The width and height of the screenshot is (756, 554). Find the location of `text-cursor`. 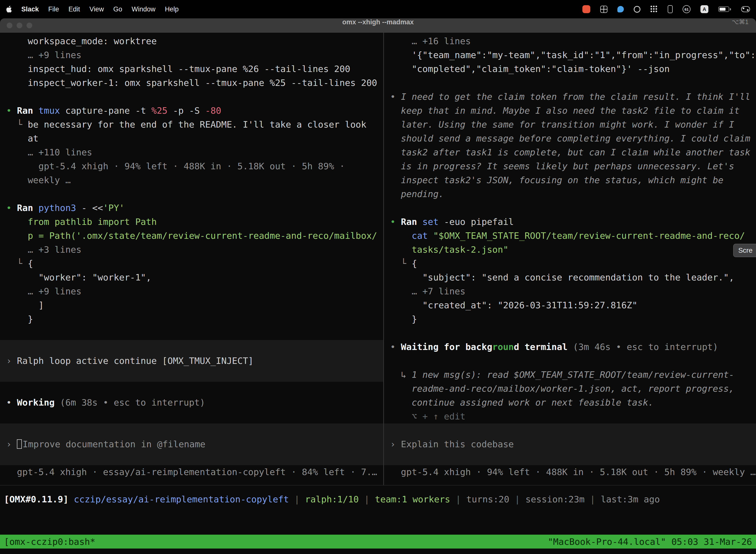

text-cursor is located at coordinates (19, 444).